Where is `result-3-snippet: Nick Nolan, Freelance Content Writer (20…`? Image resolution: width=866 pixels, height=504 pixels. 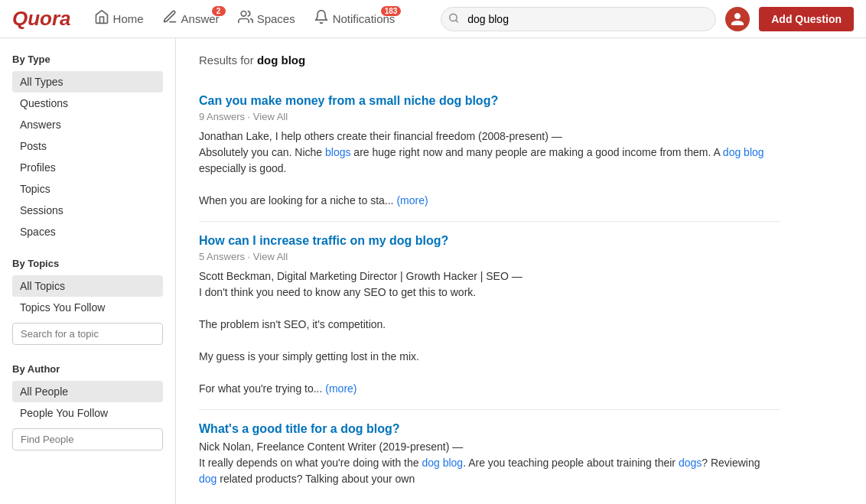 result-3-snippet: Nick Nolan, Freelance Content Writer (20… is located at coordinates (490, 463).